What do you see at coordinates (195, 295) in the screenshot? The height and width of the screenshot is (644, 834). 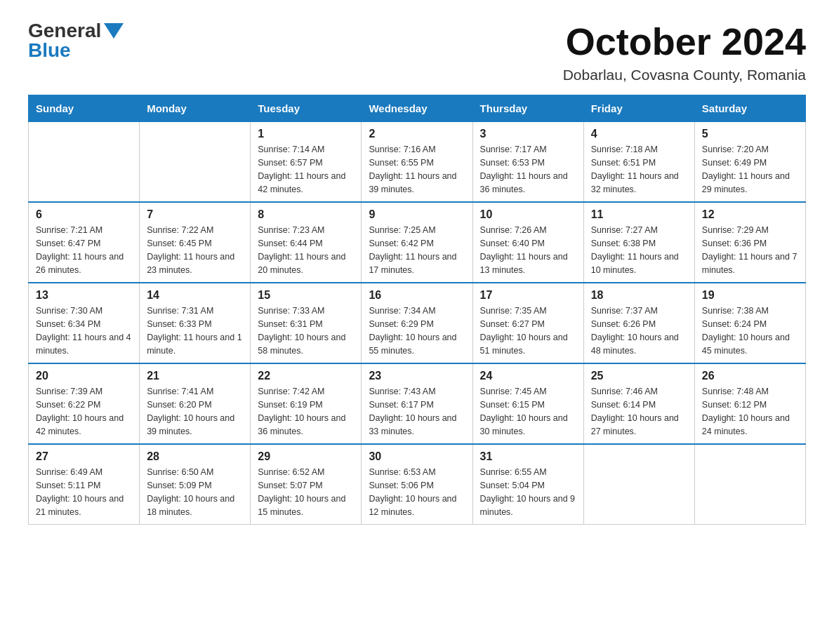 I see `day-number: 14` at bounding box center [195, 295].